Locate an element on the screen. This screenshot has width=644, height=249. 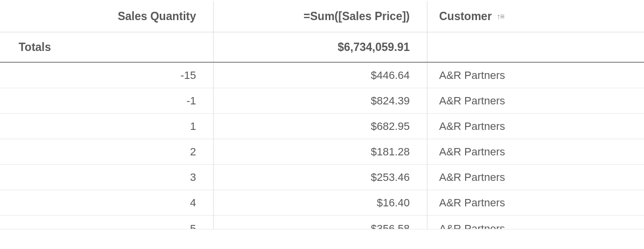
cell-sales-price: $682.95 is located at coordinates (321, 126).